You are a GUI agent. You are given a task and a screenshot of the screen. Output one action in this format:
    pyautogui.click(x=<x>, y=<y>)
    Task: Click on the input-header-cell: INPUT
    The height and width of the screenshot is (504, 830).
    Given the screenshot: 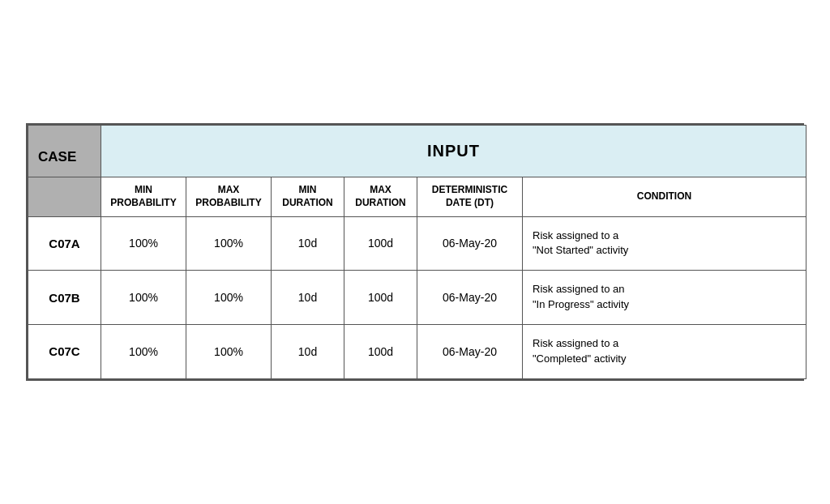 What is the action you would take?
    pyautogui.click(x=454, y=152)
    